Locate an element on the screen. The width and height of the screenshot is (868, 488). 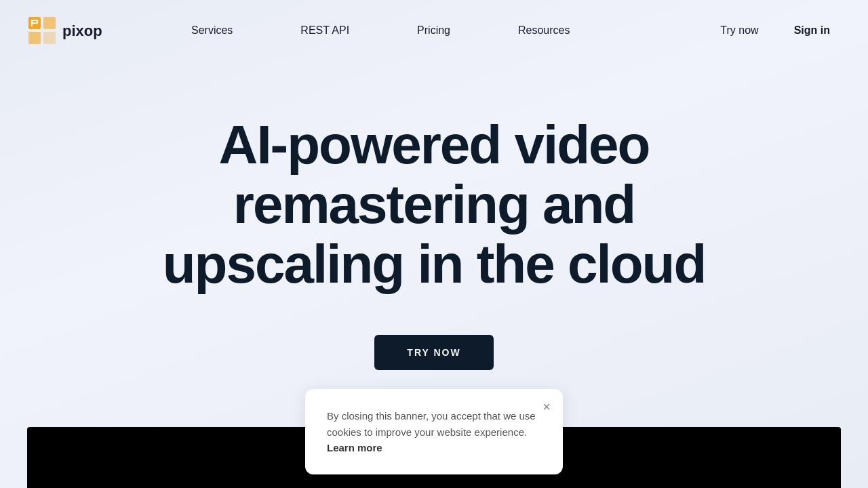
nav-pricing: Pricing is located at coordinates (434, 30).